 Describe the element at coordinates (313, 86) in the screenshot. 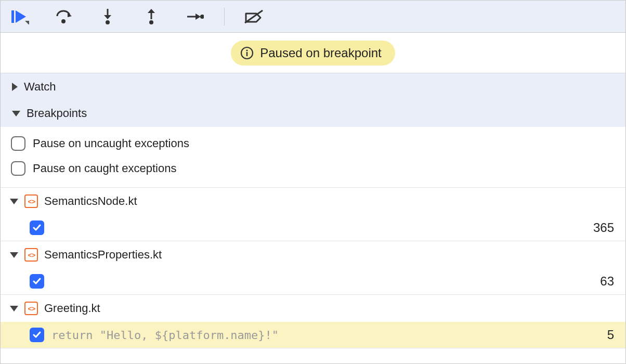

I see `watch-section-header: Watch` at that location.